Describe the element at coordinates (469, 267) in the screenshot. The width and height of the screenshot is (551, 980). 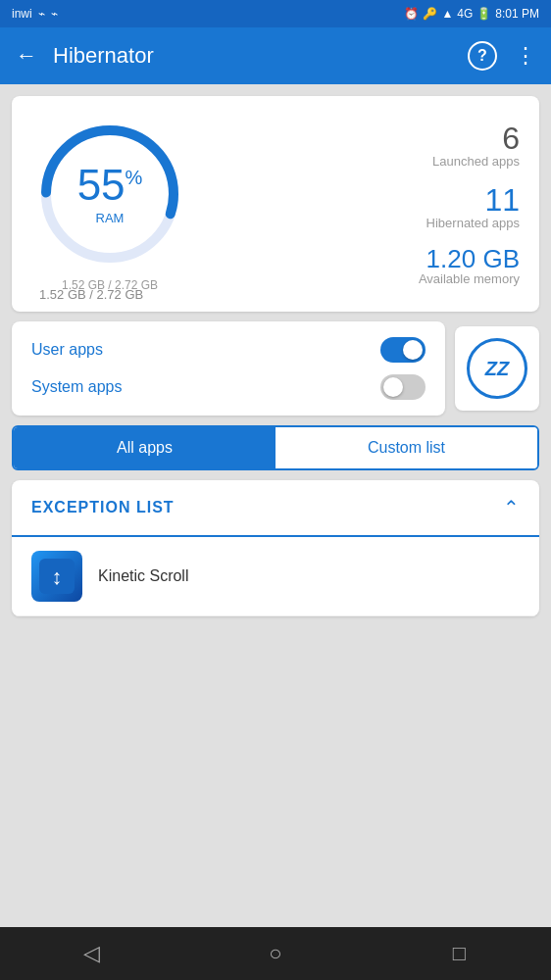
I see `available-memory-stat: 1.20 GB Available memory` at that location.